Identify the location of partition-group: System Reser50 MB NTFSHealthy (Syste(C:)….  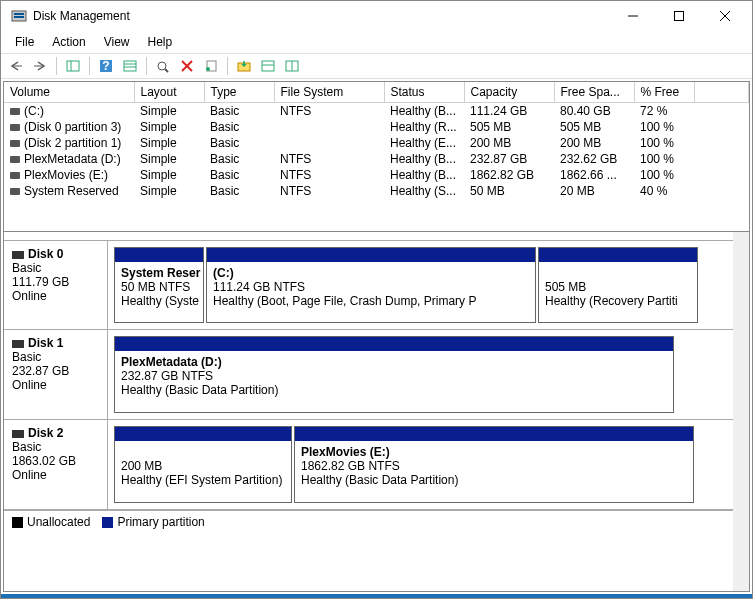
(428, 285).